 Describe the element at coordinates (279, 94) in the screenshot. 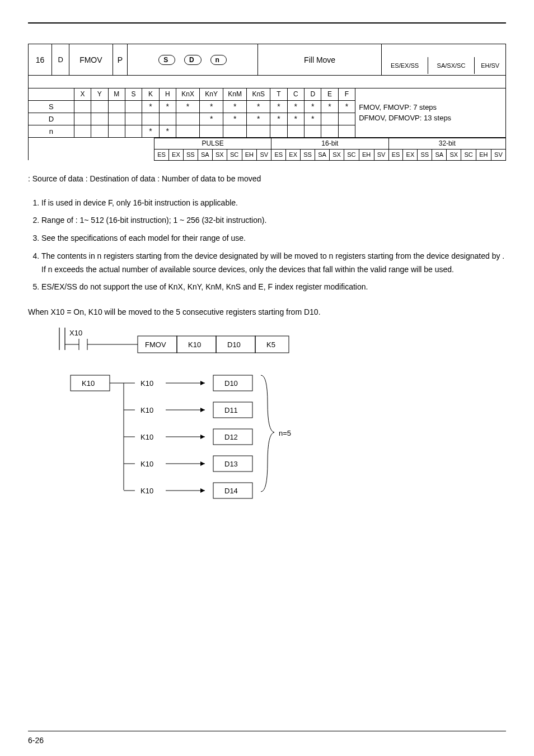

I see `col-head: T` at that location.